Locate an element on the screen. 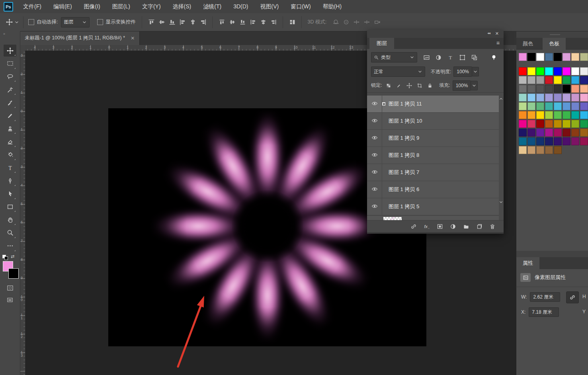 The image size is (588, 375). magic-wand-tool is located at coordinates (10, 90).